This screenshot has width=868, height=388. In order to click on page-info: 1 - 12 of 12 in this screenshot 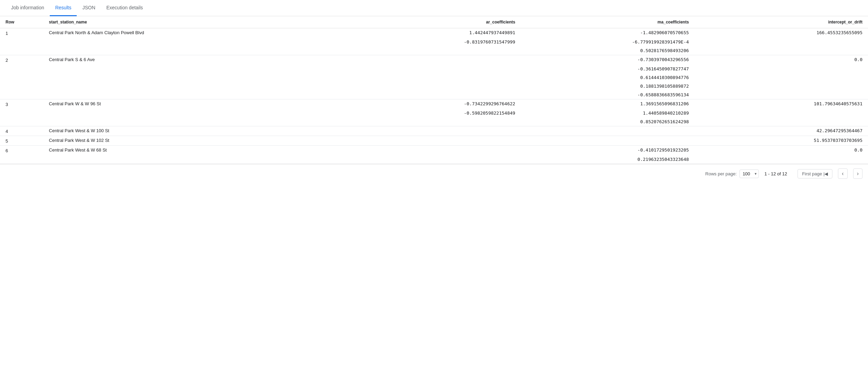, I will do `click(778, 174)`.